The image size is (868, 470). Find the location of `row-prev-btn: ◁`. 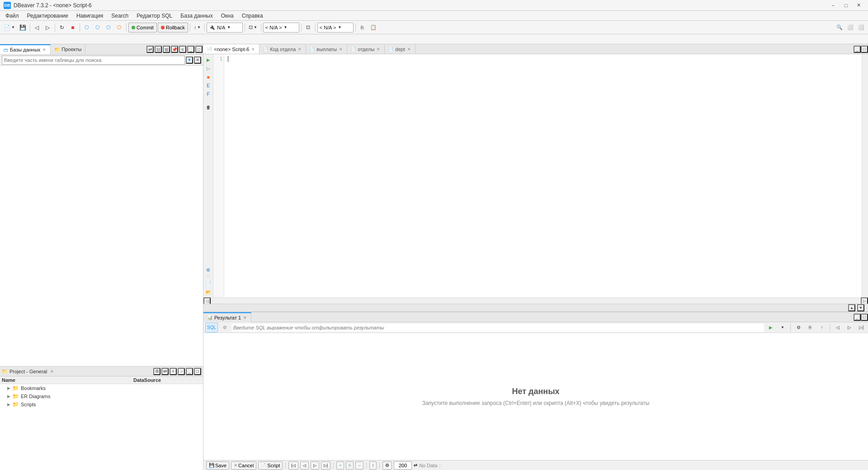

row-prev-btn: ◁ is located at coordinates (305, 465).